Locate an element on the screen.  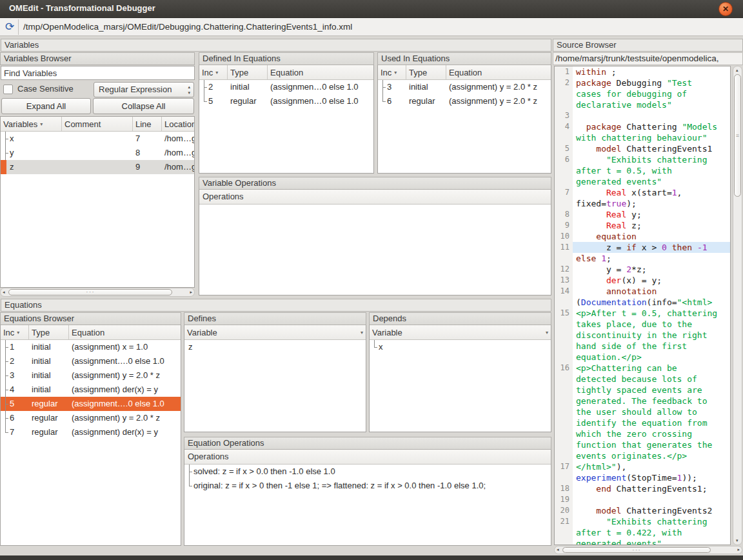
operation-row: solved: z = if x > 0.0 then -1.0 else 1.… is located at coordinates (368, 472).